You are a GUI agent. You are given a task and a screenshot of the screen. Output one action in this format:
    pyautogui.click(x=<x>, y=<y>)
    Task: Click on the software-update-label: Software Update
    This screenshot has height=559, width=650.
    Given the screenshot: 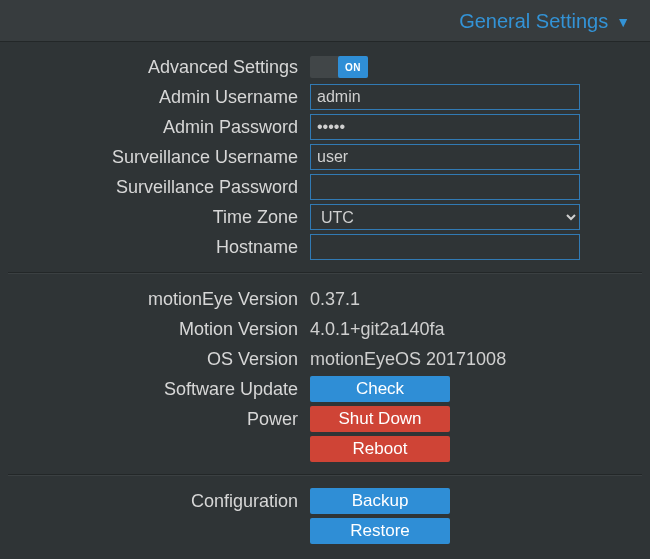 What is the action you would take?
    pyautogui.click(x=160, y=390)
    